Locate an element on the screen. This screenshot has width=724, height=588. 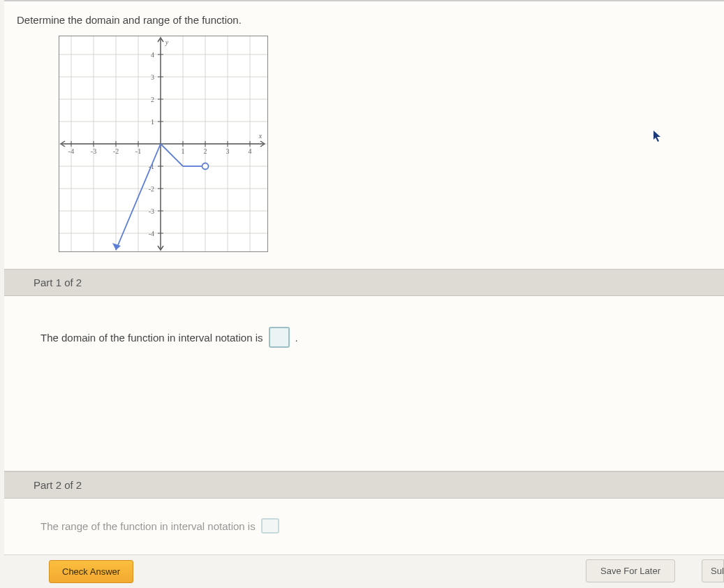
part-1-prompt: The domain of the function in interval n… is located at coordinates (152, 338).